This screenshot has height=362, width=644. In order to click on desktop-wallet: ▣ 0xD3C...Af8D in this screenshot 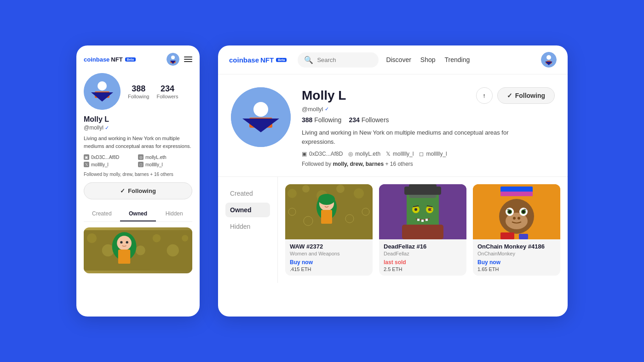, I will do `click(322, 154)`.